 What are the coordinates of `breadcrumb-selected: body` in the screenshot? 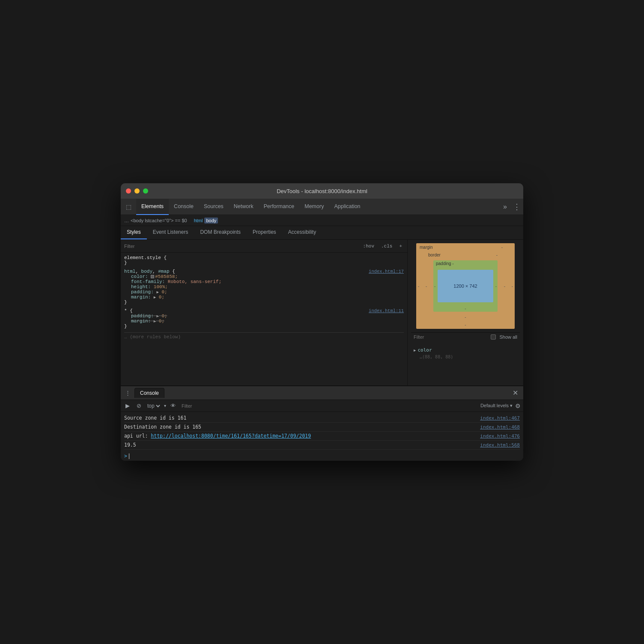 It's located at (211, 221).